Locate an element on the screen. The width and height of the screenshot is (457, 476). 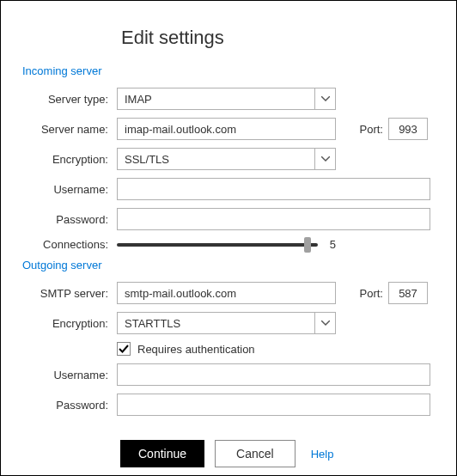
outgoing-username-label: Username: is located at coordinates (70, 375).